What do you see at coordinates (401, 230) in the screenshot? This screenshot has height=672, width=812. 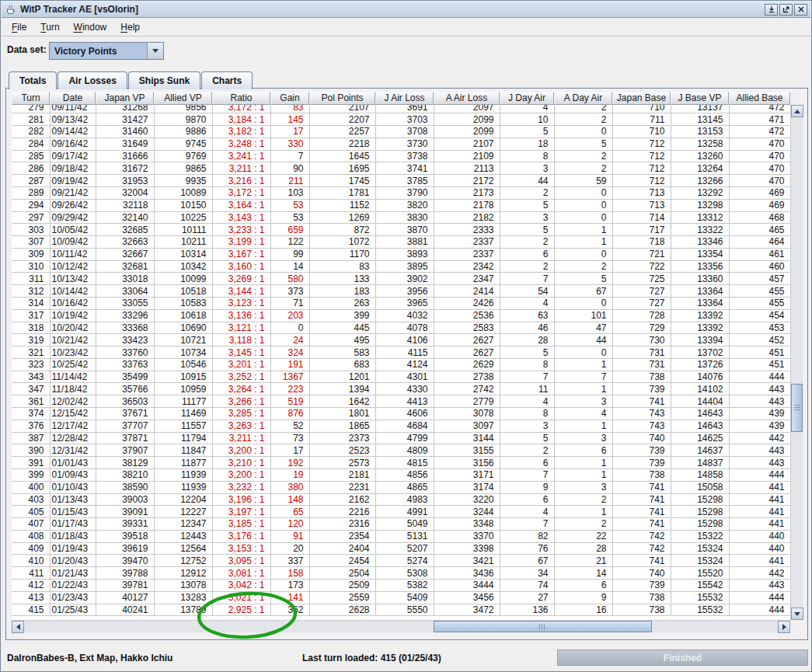 I see `table-row: 30310/05/4232685101113,233 : 16598723870…` at bounding box center [401, 230].